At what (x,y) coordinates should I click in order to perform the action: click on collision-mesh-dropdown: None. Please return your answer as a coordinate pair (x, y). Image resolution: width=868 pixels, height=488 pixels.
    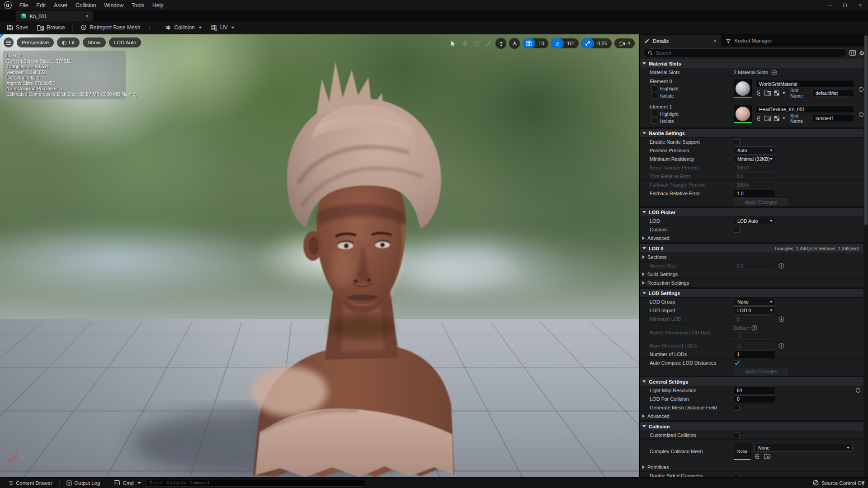
    Looking at the image, I should click on (803, 448).